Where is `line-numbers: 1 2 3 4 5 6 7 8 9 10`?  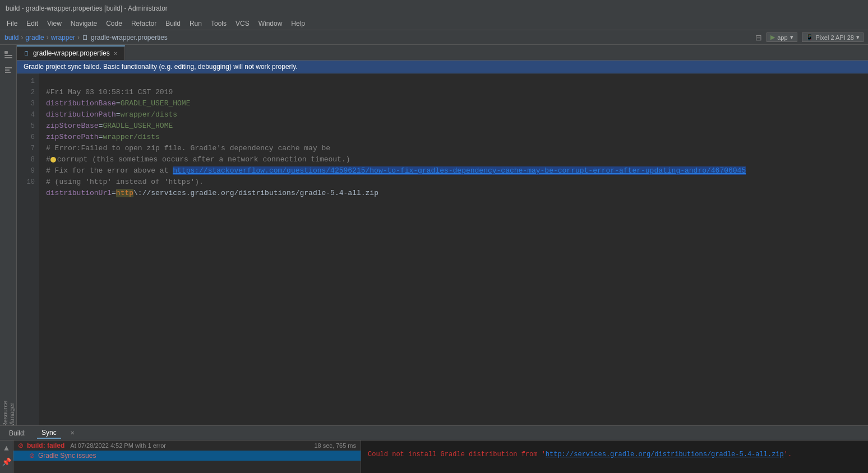
line-numbers: 1 2 3 4 5 6 7 8 9 10 is located at coordinates (28, 249).